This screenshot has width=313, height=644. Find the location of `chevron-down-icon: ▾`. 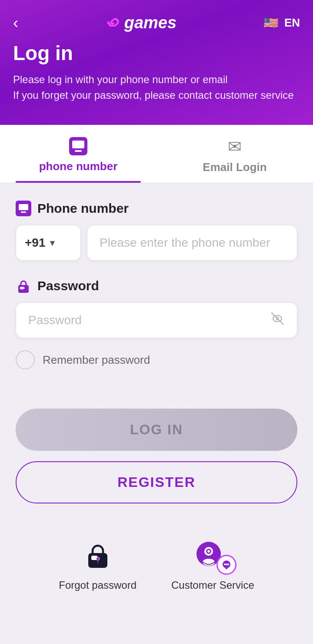

chevron-down-icon: ▾ is located at coordinates (52, 243).